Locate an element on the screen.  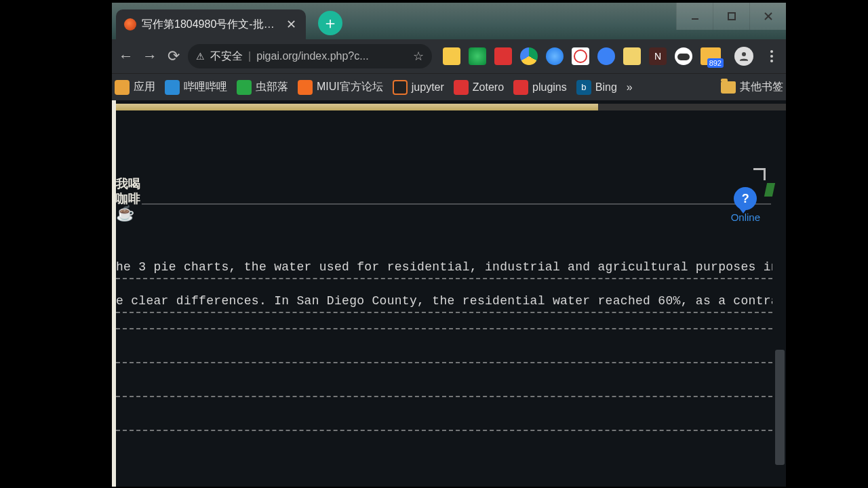
extension-badge-count: 892 is located at coordinates (715, 63).